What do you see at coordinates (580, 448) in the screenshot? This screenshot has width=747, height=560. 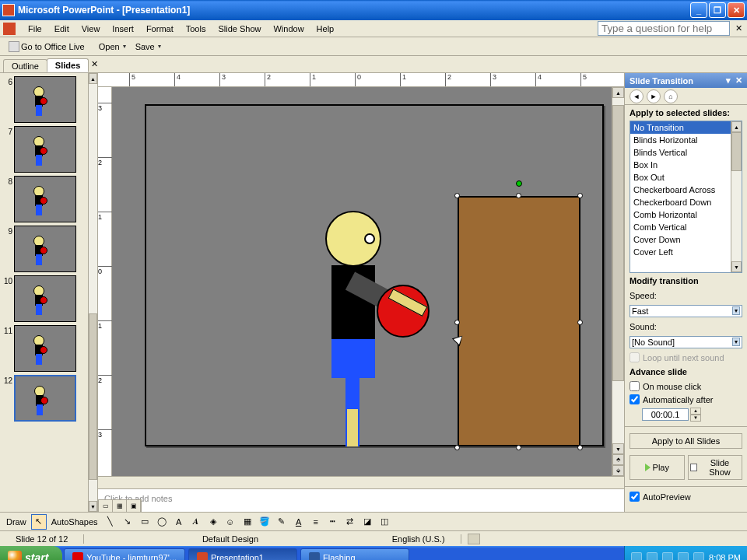 I see `selection-handle-se` at bounding box center [580, 448].